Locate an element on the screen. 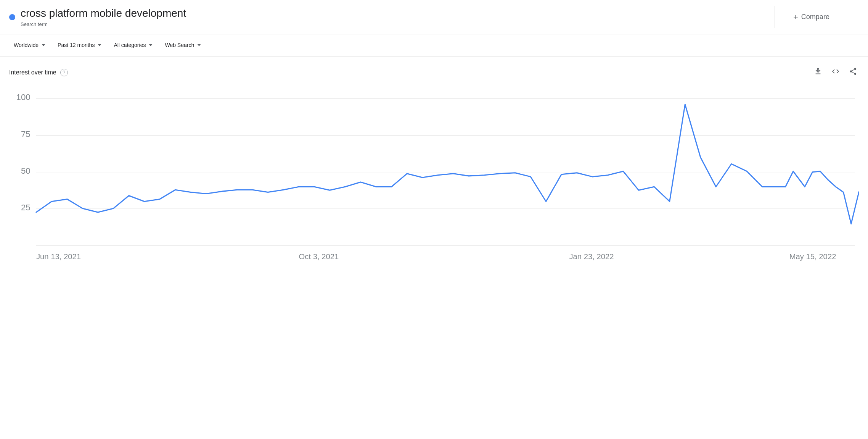 This screenshot has width=868, height=439. filters-bar: Worldwide Past 12 months All categories … is located at coordinates (434, 45).